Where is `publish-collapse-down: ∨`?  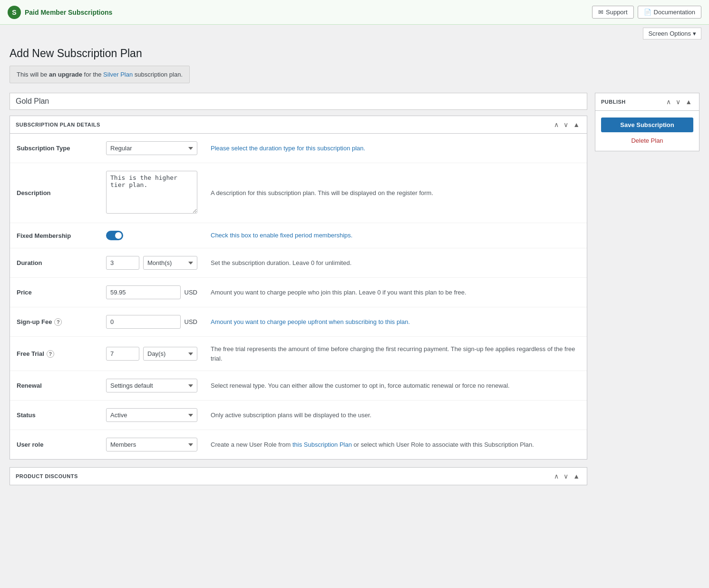 publish-collapse-down: ∨ is located at coordinates (678, 102).